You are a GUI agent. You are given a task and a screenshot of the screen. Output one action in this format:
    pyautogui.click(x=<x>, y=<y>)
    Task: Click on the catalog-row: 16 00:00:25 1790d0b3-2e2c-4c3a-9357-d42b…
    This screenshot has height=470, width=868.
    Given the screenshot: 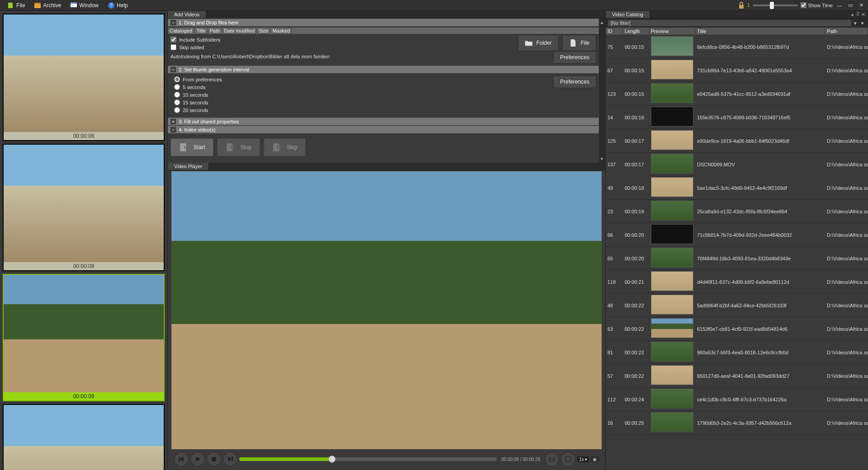 What is the action you would take?
    pyautogui.click(x=737, y=423)
    